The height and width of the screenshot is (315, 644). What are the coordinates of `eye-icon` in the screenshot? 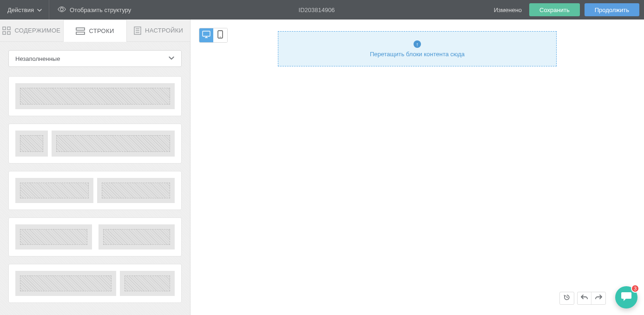 It's located at (62, 10).